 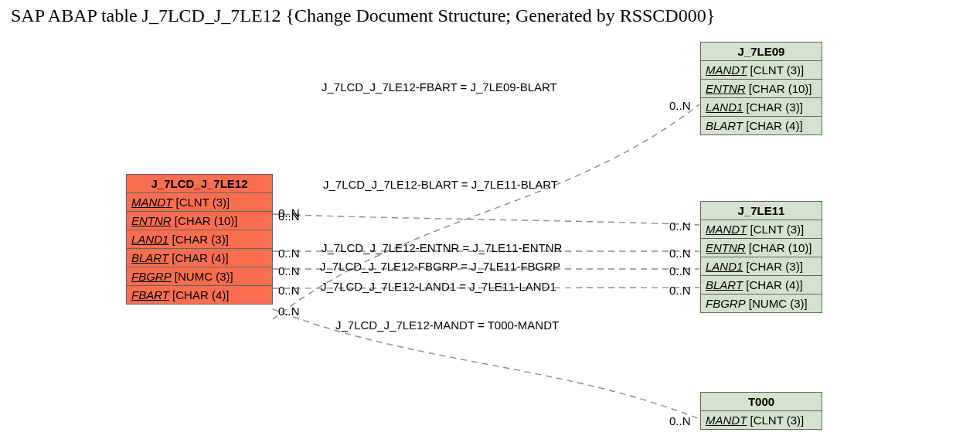 What do you see at coordinates (150, 295) in the screenshot?
I see `field-name: FBART` at bounding box center [150, 295].